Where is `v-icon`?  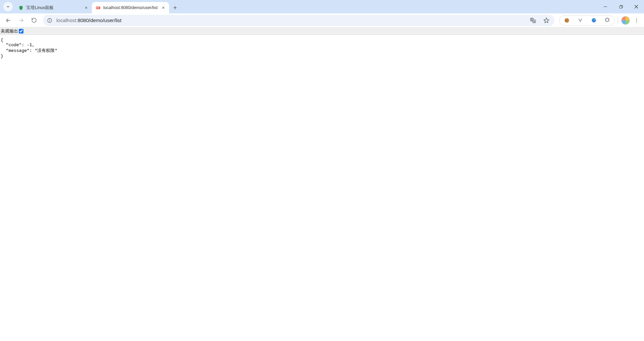
v-icon is located at coordinates (580, 20).